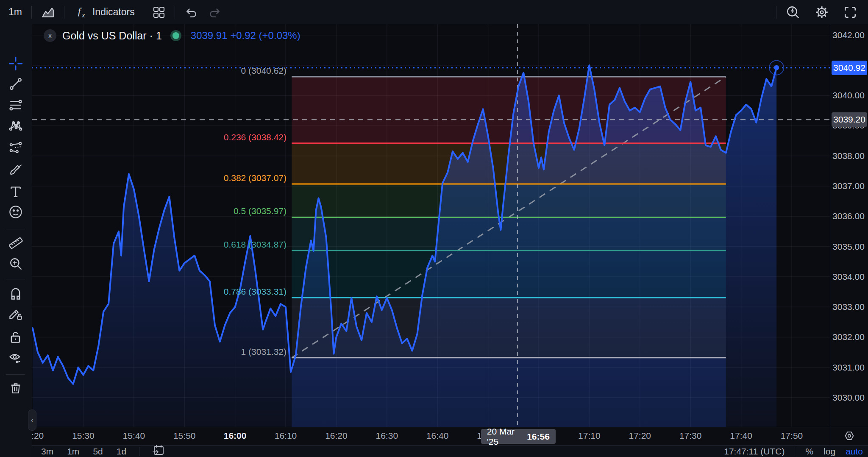  What do you see at coordinates (437, 436) in the screenshot?
I see `time-tick: 16:40` at bounding box center [437, 436].